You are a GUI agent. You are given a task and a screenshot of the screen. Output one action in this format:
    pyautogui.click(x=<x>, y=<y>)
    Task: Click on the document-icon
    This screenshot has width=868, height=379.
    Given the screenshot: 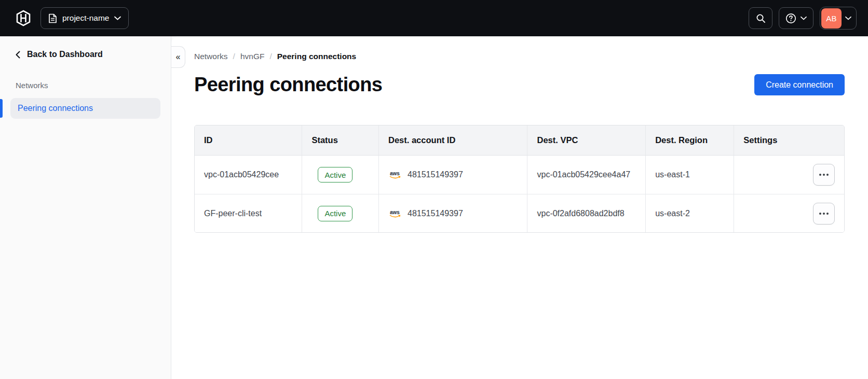 What is the action you would take?
    pyautogui.click(x=53, y=19)
    